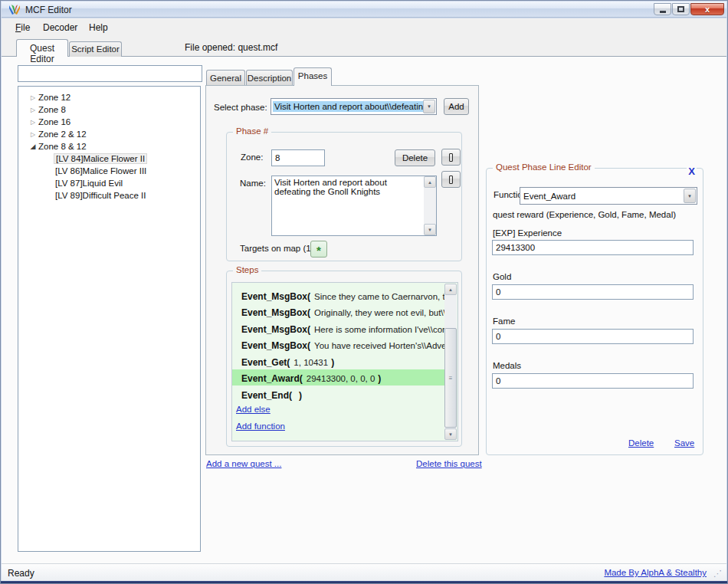 The height and width of the screenshot is (584, 728). What do you see at coordinates (451, 179) in the screenshot?
I see `phase-move-down-button` at bounding box center [451, 179].